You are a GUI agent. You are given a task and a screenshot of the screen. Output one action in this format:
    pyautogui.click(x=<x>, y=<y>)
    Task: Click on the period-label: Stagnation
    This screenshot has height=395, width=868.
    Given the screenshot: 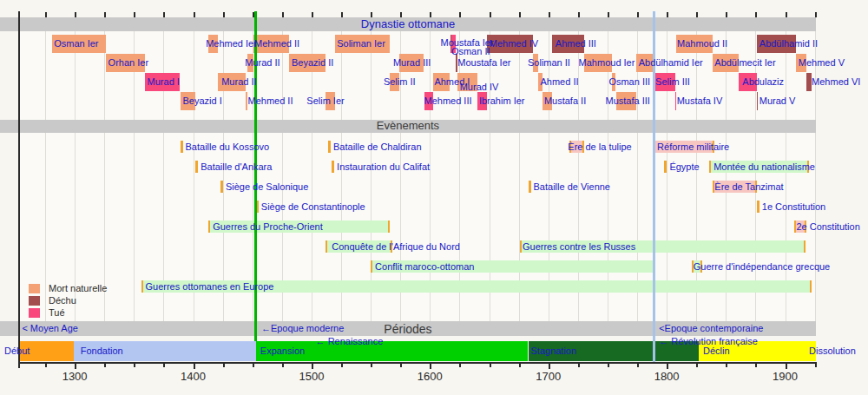 What is the action you would take?
    pyautogui.click(x=554, y=351)
    